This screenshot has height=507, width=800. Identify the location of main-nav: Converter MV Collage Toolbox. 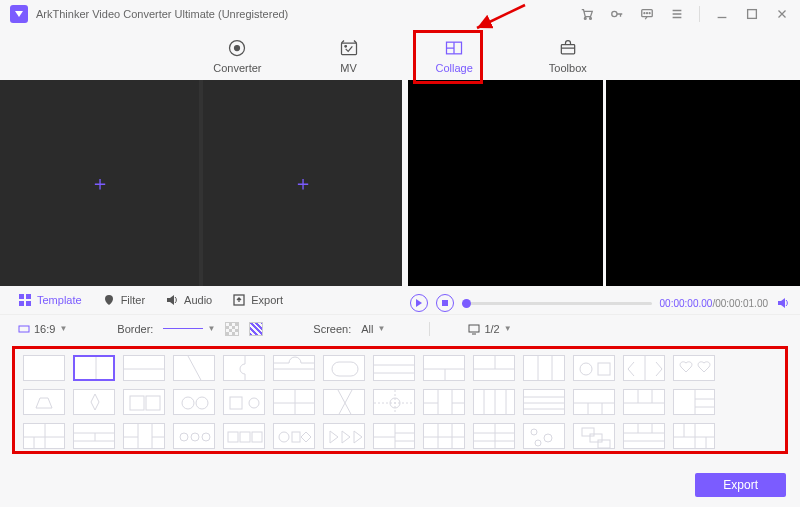
(400, 54).